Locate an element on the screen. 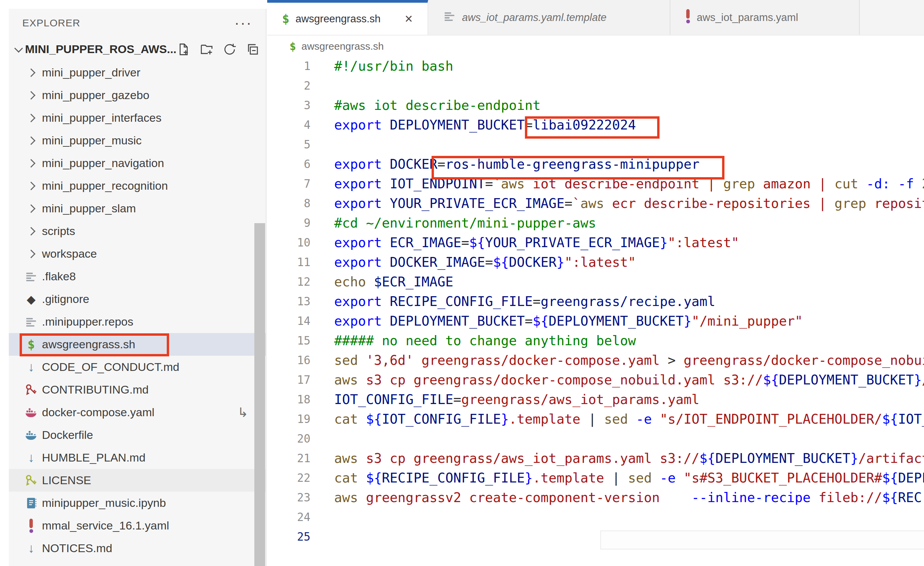  tree-item: mini_pupper_gazebo is located at coordinates (137, 95).